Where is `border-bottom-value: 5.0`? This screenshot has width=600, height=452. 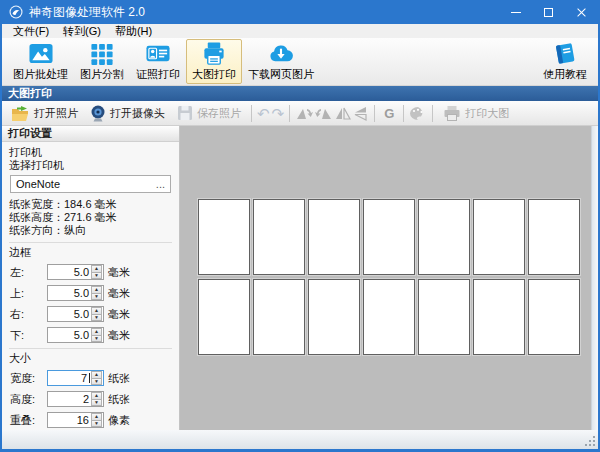 border-bottom-value: 5.0 is located at coordinates (70, 335).